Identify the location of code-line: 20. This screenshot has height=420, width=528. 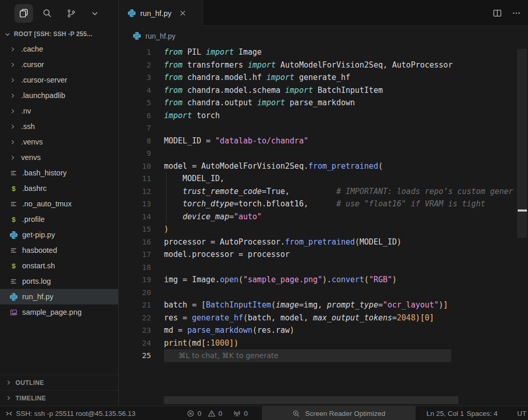
(323, 293).